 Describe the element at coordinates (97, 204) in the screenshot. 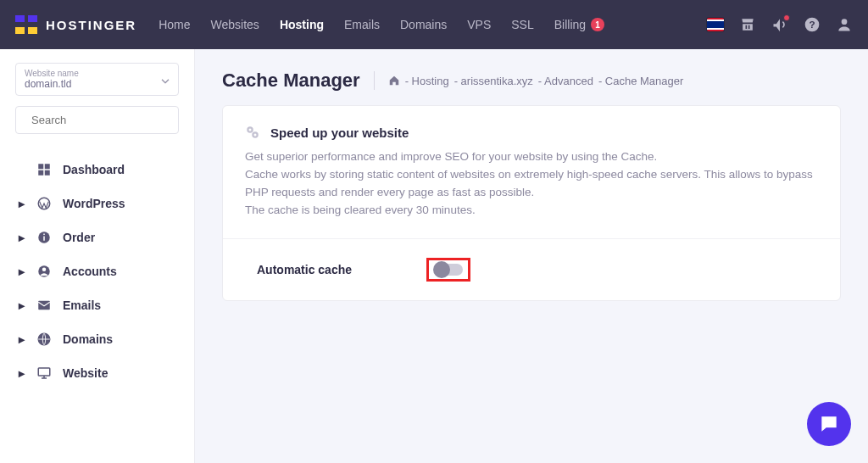

I see `sidebar-item-wordpress: ▸ WordPress` at that location.